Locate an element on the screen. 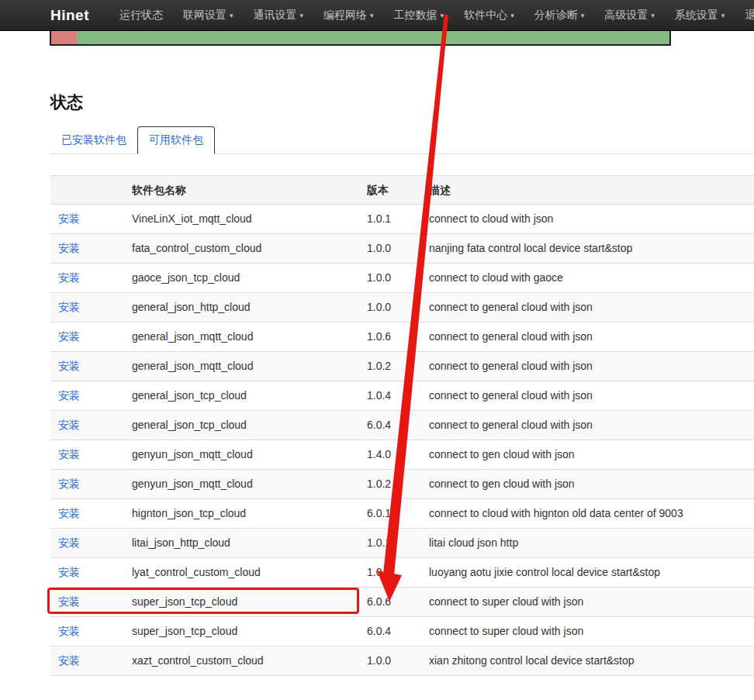 This screenshot has width=754, height=700. header-version: 版本 is located at coordinates (398, 190).